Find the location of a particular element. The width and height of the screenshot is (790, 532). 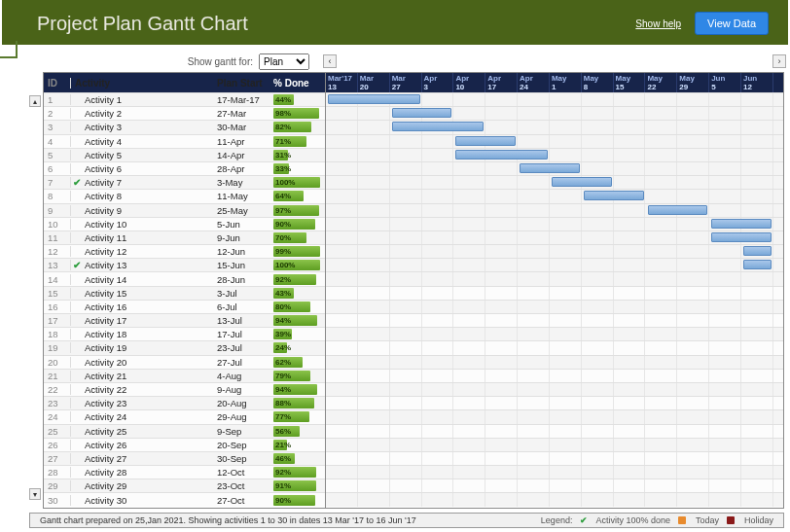

cell-plan-start: 3-Jul is located at coordinates (245, 294).